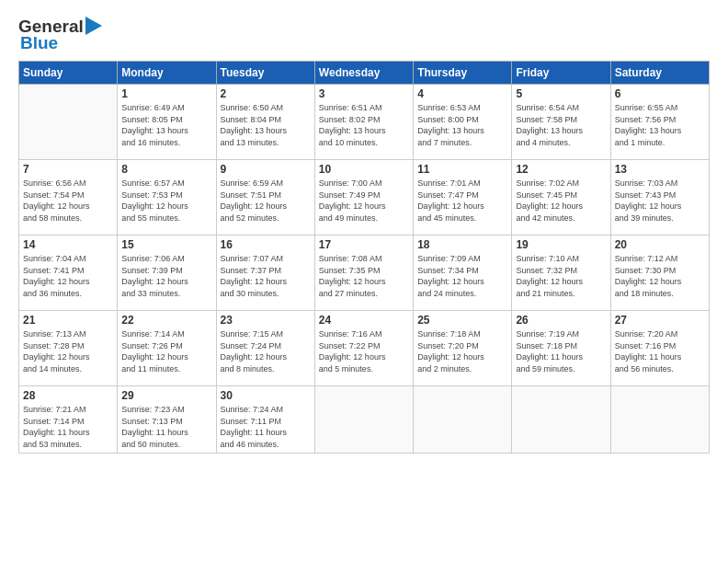 The image size is (728, 563). I want to click on day-info: Sunrise: 7:21 AM Sunset: 7:14 PM Dayligh…, so click(68, 427).